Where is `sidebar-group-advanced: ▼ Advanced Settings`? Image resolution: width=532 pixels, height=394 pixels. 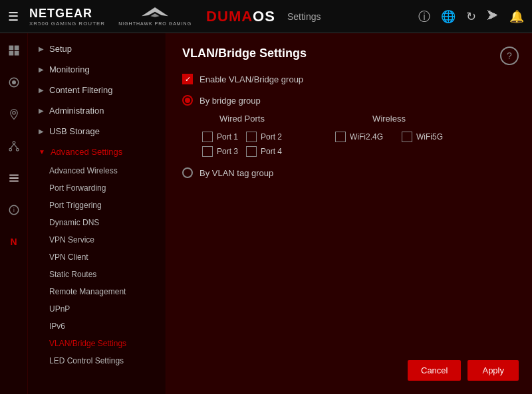 sidebar-group-advanced: ▼ Advanced Settings is located at coordinates (97, 151).